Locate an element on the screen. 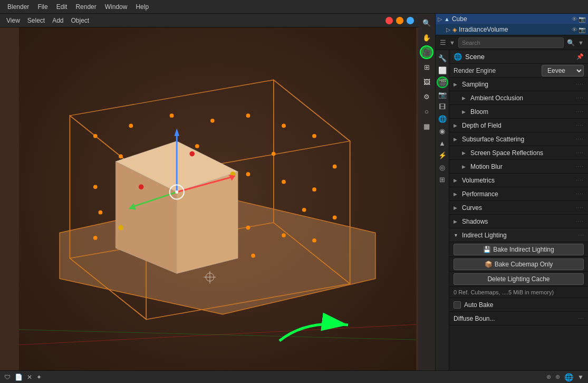 The image size is (588, 383). modifier-icon: ⚡ is located at coordinates (442, 155).